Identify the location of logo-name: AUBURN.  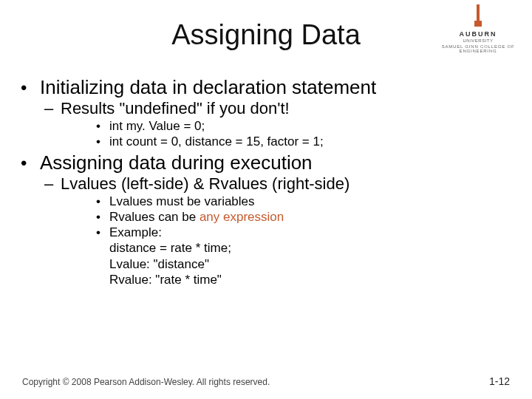
(478, 34).